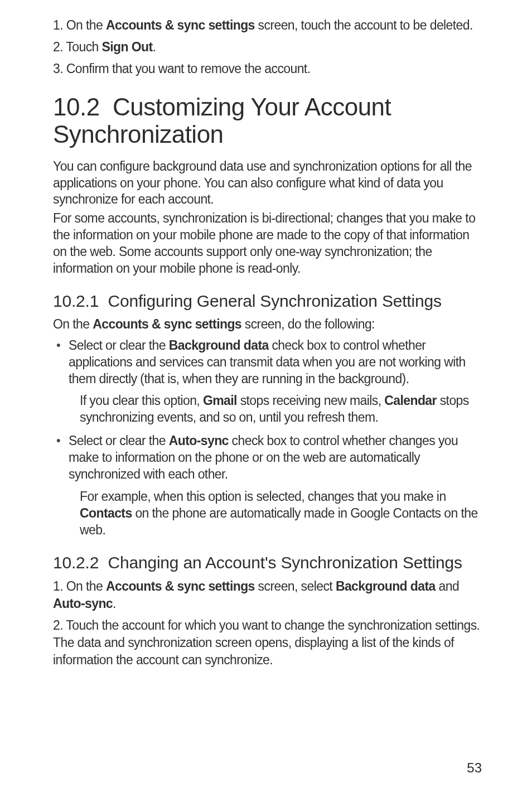 The height and width of the screenshot is (797, 532). What do you see at coordinates (410, 400) in the screenshot?
I see `sub-b2: Calendar` at bounding box center [410, 400].